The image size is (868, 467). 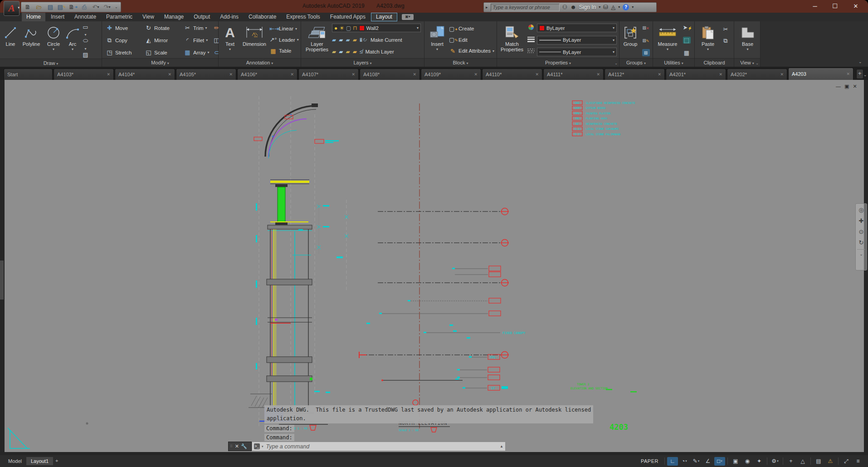 What do you see at coordinates (714, 63) in the screenshot?
I see `panel-label-clipboard: Clipboard` at bounding box center [714, 63].